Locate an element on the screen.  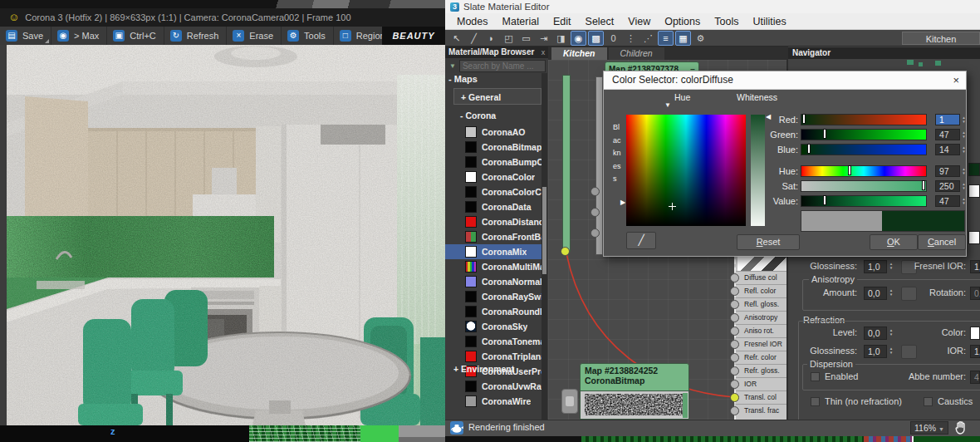
menu-item: Utilities is located at coordinates (769, 22).